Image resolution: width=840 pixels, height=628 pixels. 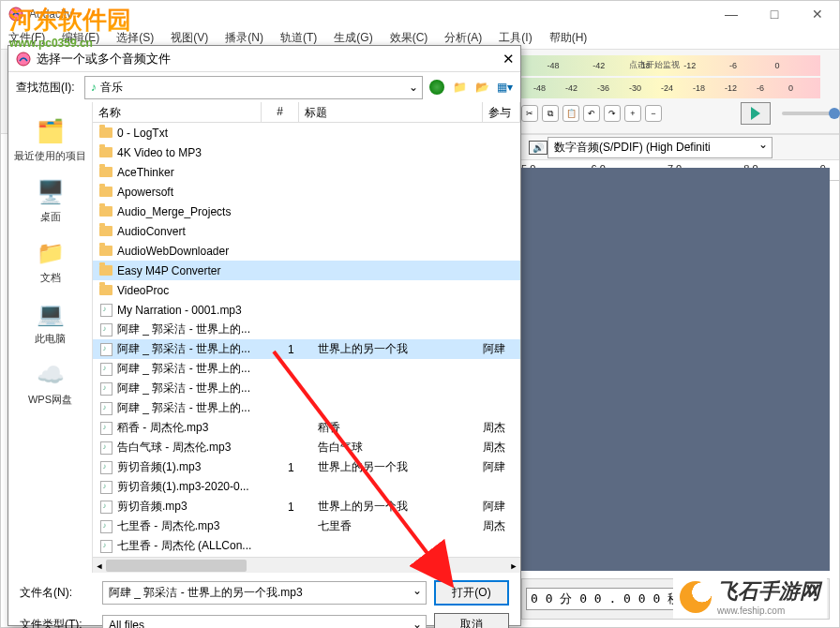 I want to click on recent-icon: 🗂️, so click(x=51, y=131).